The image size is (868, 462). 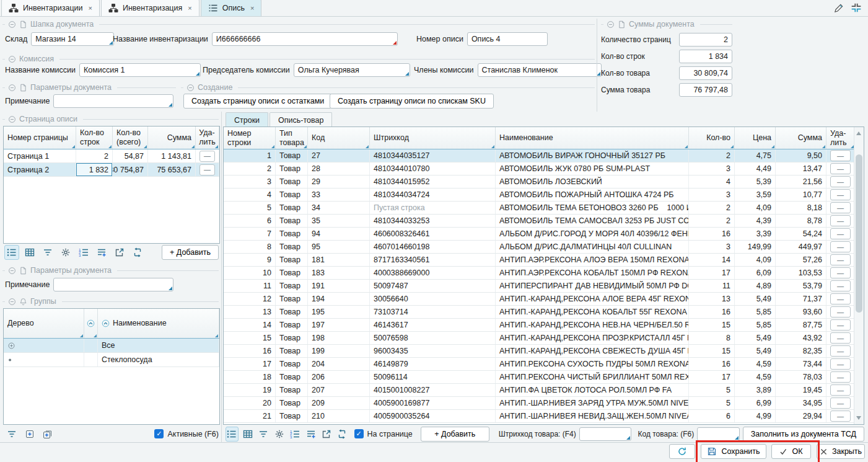 What do you see at coordinates (706, 56) in the screenshot?
I see `rows-count-field: 1 834` at bounding box center [706, 56].